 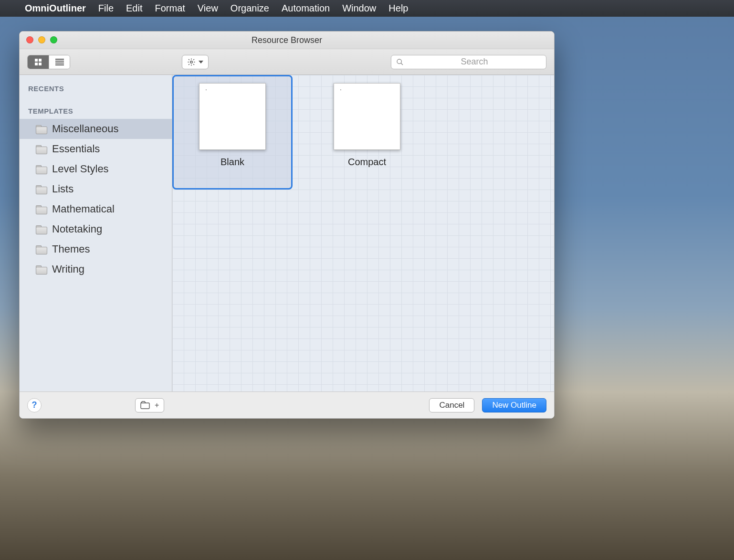 I want to click on sidebar-item-label: Writing, so click(x=68, y=269).